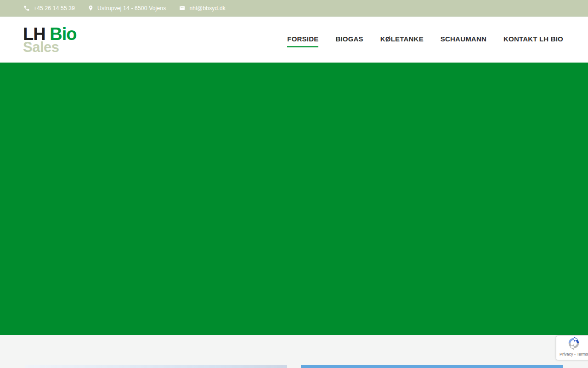 The height and width of the screenshot is (368, 588). What do you see at coordinates (294, 8) in the screenshot?
I see `topbar: +45 26 14 55 39 Ustrupvej 14 - 6500 Voje…` at bounding box center [294, 8].